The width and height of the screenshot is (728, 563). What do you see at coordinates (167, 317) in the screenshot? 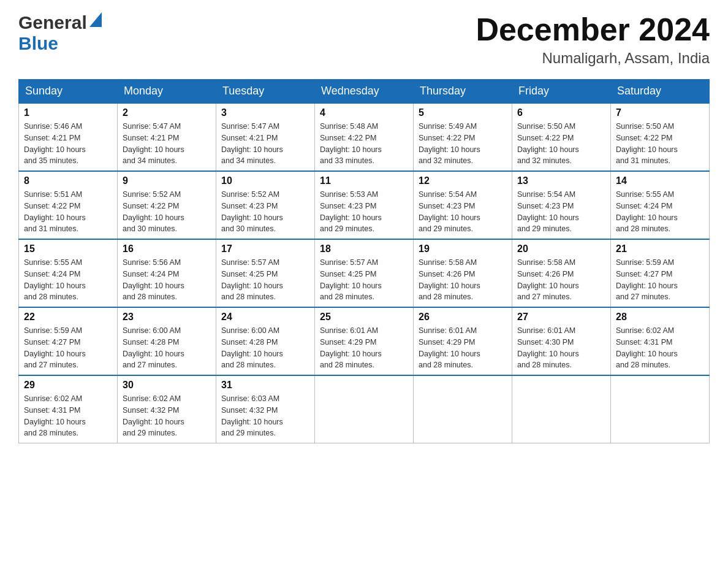
I see `day-number: 23` at bounding box center [167, 317].